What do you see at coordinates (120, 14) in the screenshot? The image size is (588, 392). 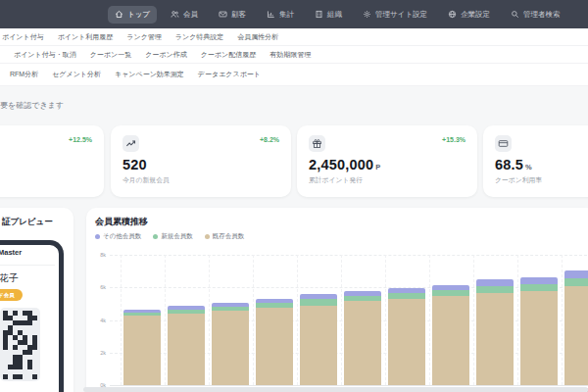 I see `home-icon` at bounding box center [120, 14].